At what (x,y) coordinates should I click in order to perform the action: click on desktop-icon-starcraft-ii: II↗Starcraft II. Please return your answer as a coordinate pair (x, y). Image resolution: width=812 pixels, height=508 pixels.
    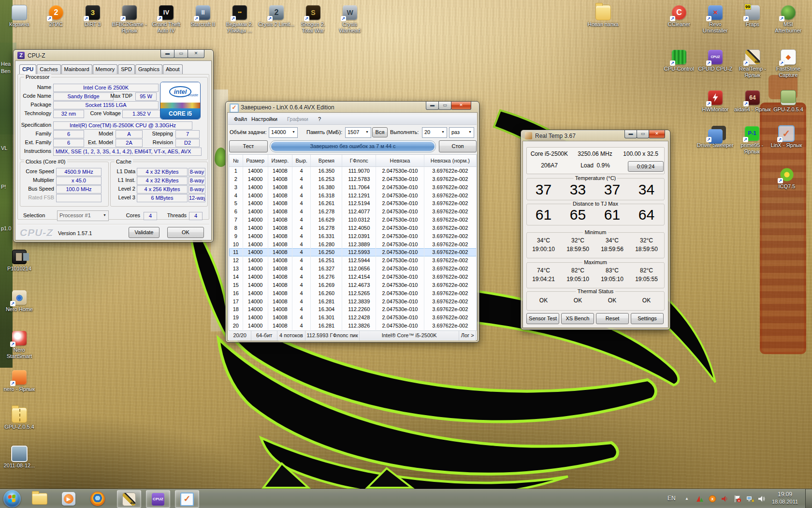
    Looking at the image, I should click on (203, 15).